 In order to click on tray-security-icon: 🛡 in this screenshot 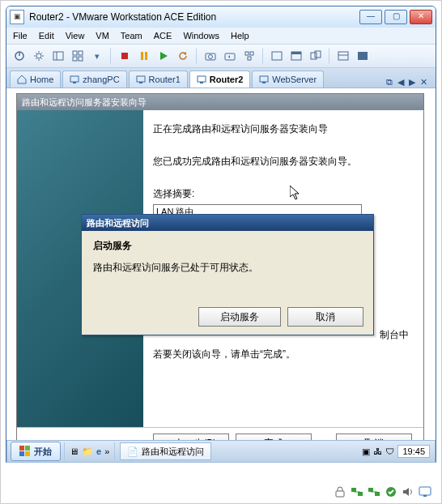, I will do `click(390, 451)`.